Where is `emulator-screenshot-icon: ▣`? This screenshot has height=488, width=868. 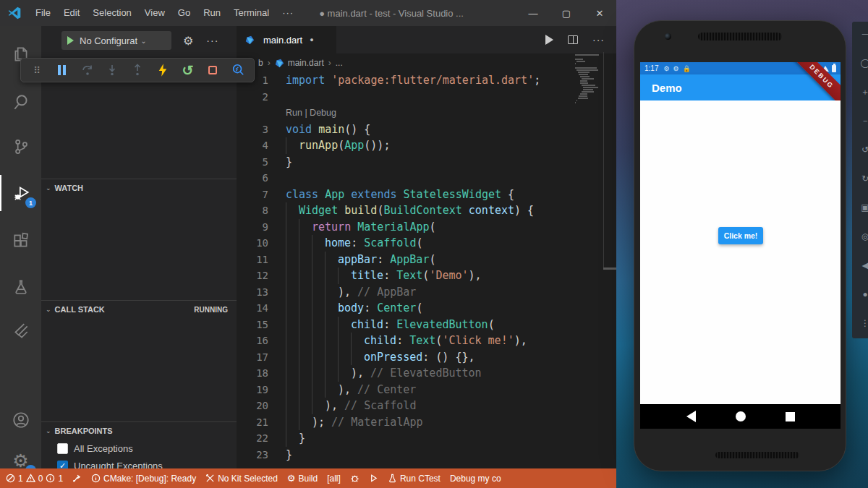
emulator-screenshot-icon: ▣ is located at coordinates (864, 207).